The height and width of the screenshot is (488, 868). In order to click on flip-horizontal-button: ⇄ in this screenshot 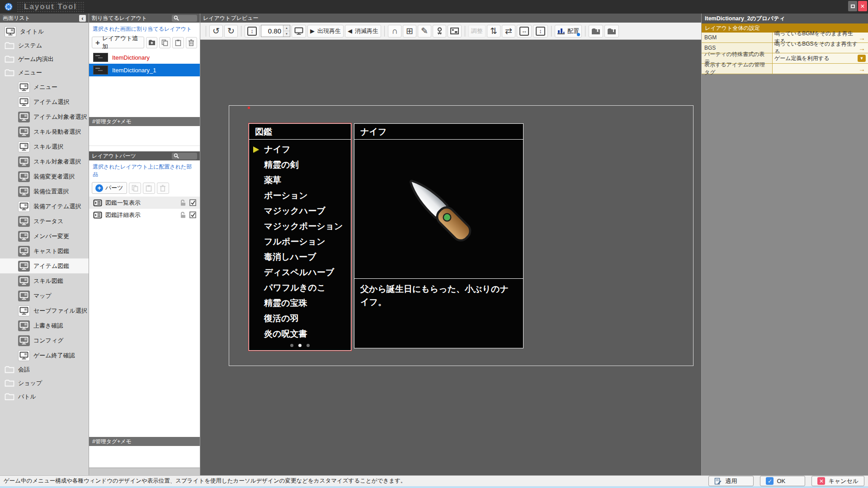, I will do `click(509, 31)`.